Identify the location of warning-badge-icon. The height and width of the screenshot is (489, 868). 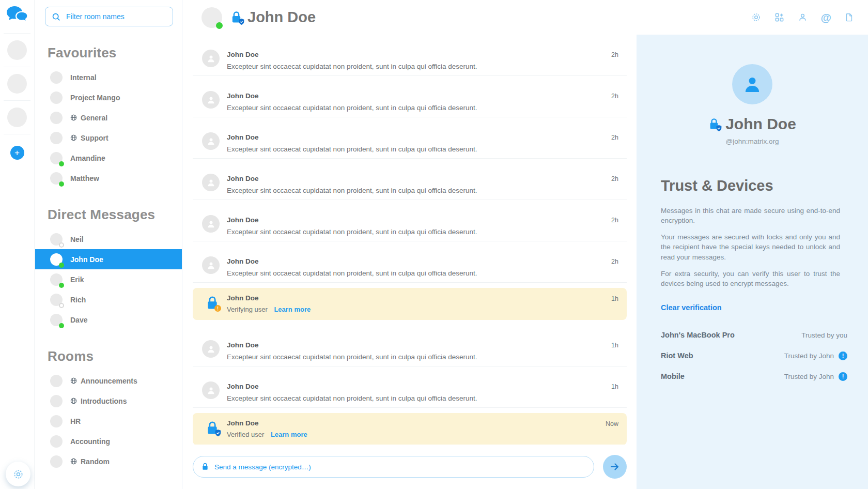
(218, 308).